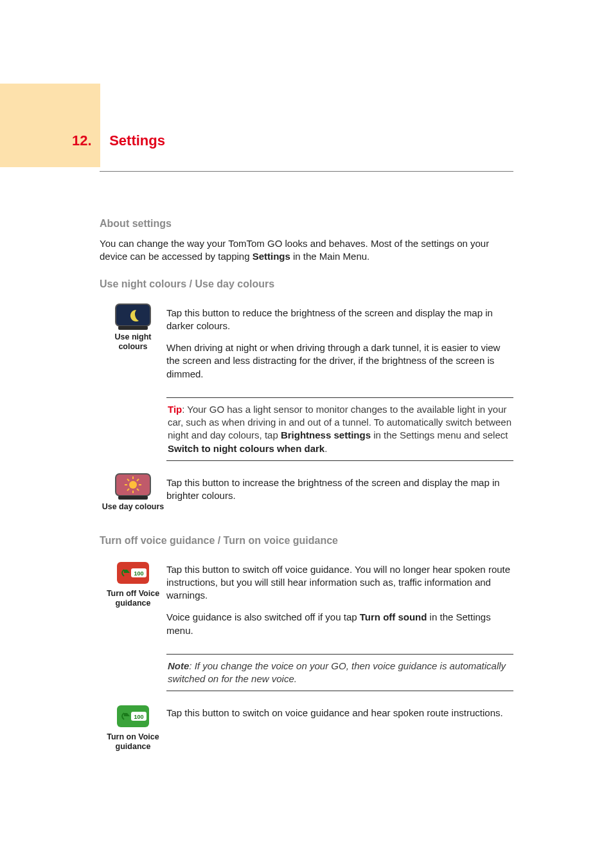  Describe the element at coordinates (440, 435) in the screenshot. I see `tip-mid: in the Settings menu and select` at that location.